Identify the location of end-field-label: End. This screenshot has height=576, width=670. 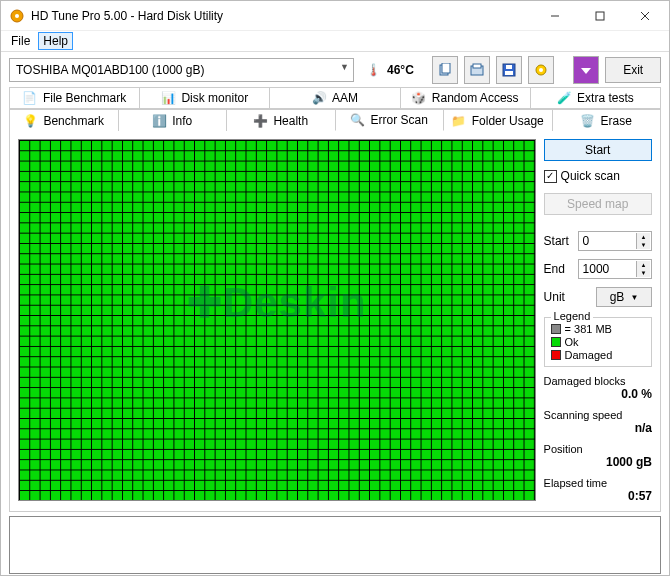
(559, 269).